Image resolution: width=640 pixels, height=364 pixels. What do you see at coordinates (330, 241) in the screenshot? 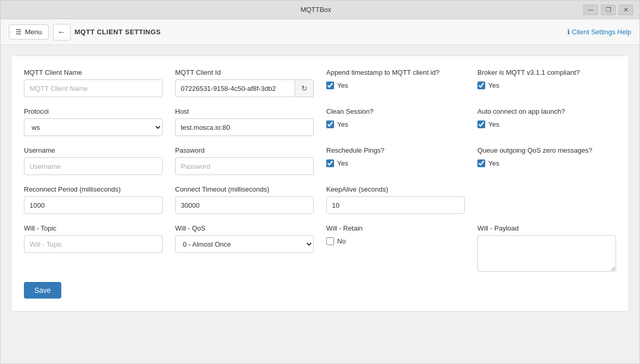
I see `will-retain-checkbox` at bounding box center [330, 241].